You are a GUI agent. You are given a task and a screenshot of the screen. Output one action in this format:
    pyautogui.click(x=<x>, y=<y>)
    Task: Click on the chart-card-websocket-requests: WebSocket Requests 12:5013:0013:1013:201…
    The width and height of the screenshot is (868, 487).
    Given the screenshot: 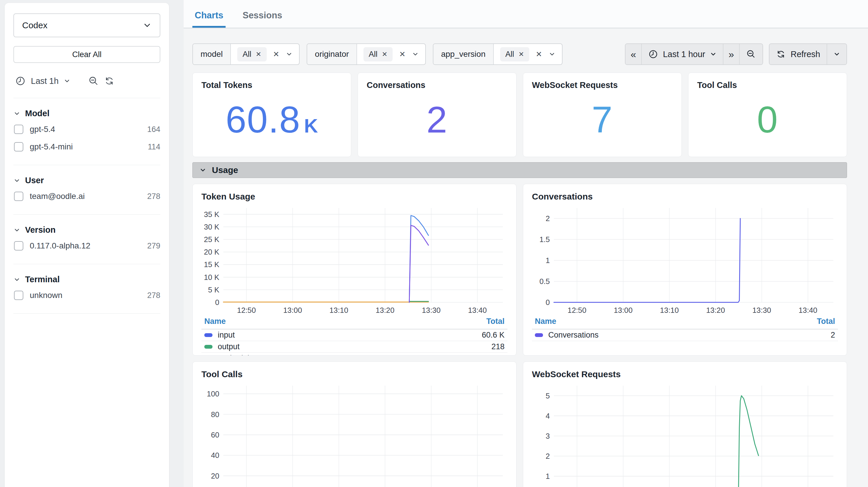 What is the action you would take?
    pyautogui.click(x=685, y=424)
    